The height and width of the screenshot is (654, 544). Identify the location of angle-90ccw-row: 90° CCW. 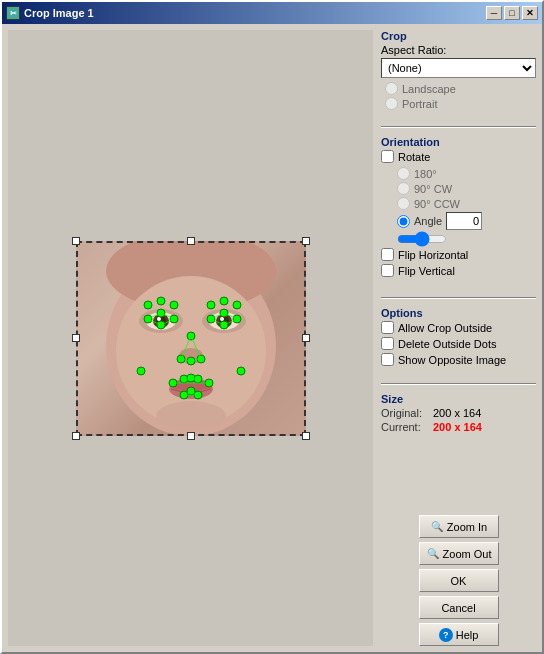
(466, 204).